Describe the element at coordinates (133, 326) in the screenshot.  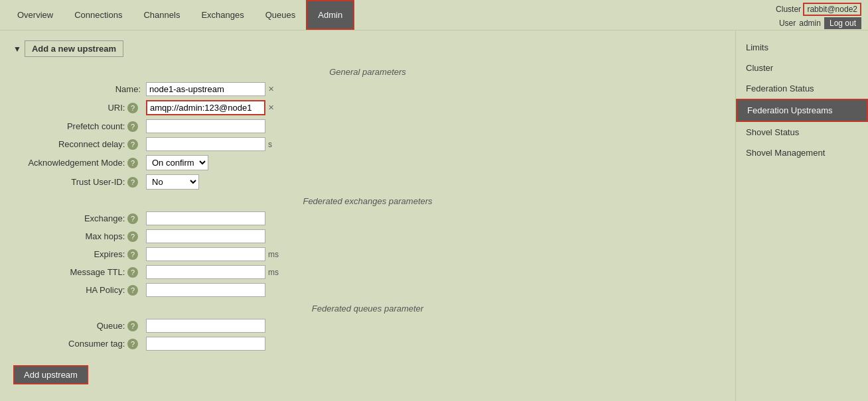
I see `queue-help-icon: ?` at that location.